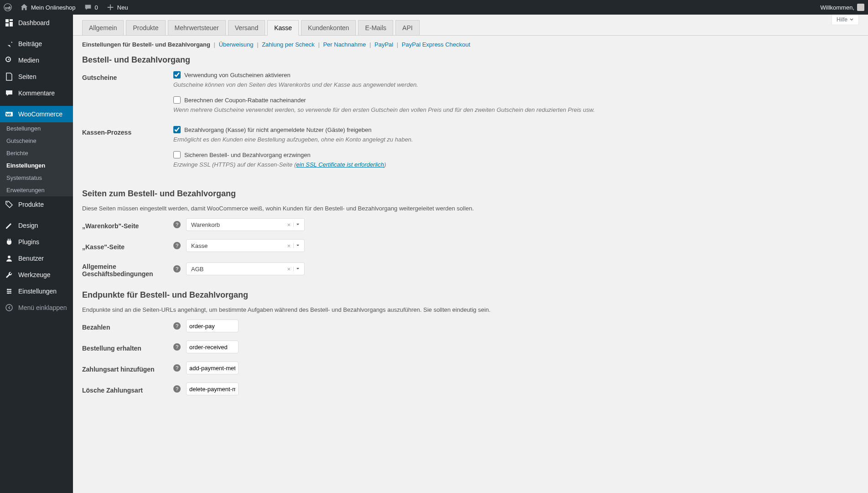 The width and height of the screenshot is (868, 493). Describe the element at coordinates (245, 225) in the screenshot. I see `cart-page-select: Warenkorb ×` at that location.